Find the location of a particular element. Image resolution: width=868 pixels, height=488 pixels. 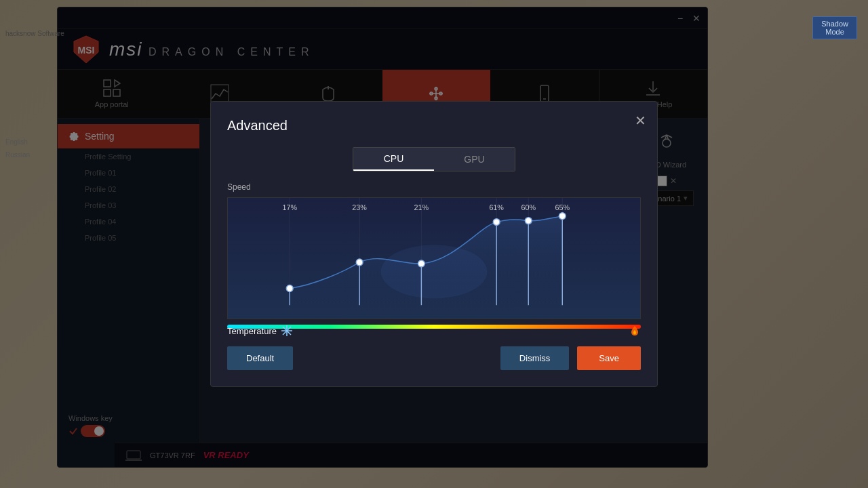

temperature-text: Temperature is located at coordinates (252, 331).